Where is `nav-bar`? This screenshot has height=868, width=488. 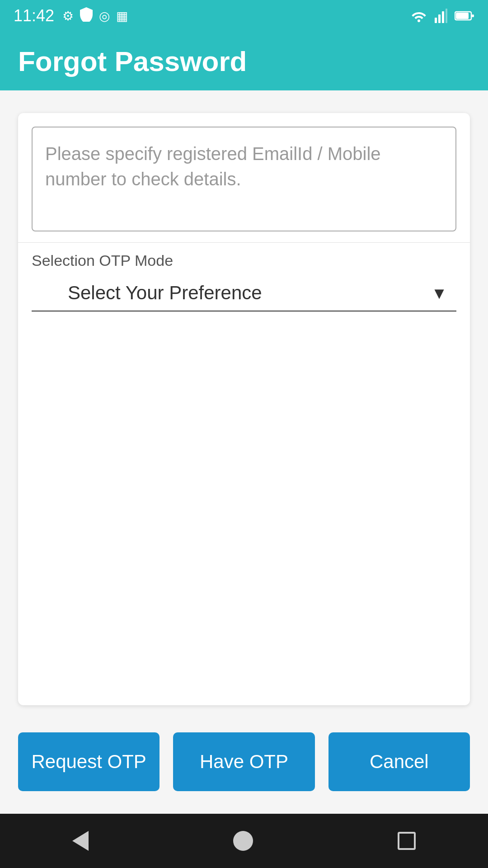
nav-bar is located at coordinates (244, 841).